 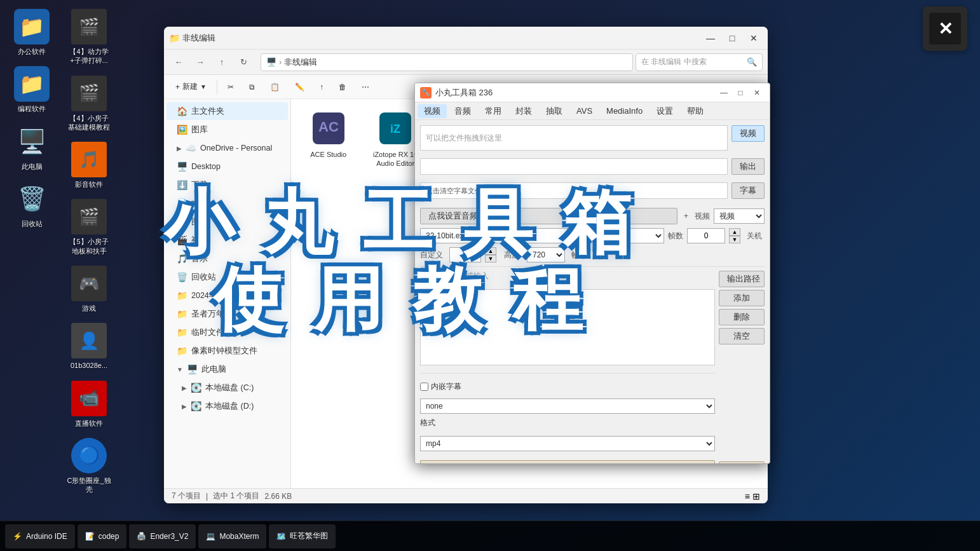 What do you see at coordinates (695, 111) in the screenshot?
I see `menu-help: 帮助` at bounding box center [695, 111].